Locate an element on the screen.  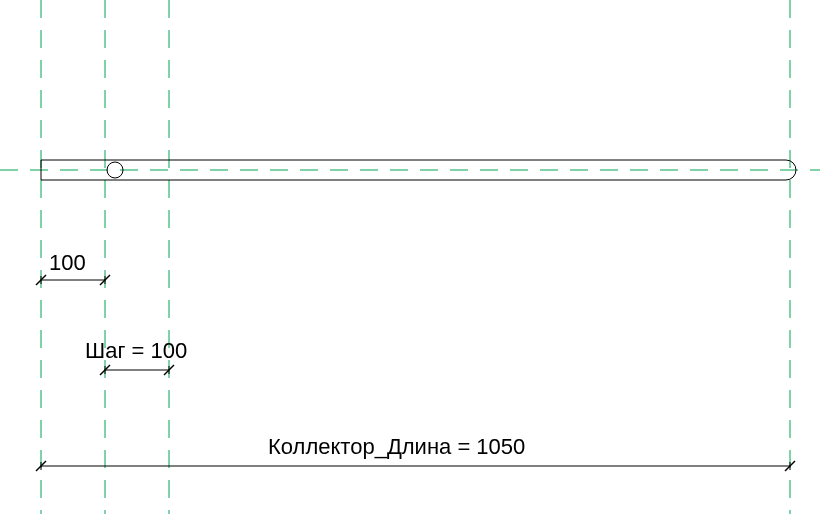
dimension-step: Шаг = 100 is located at coordinates (136, 356).